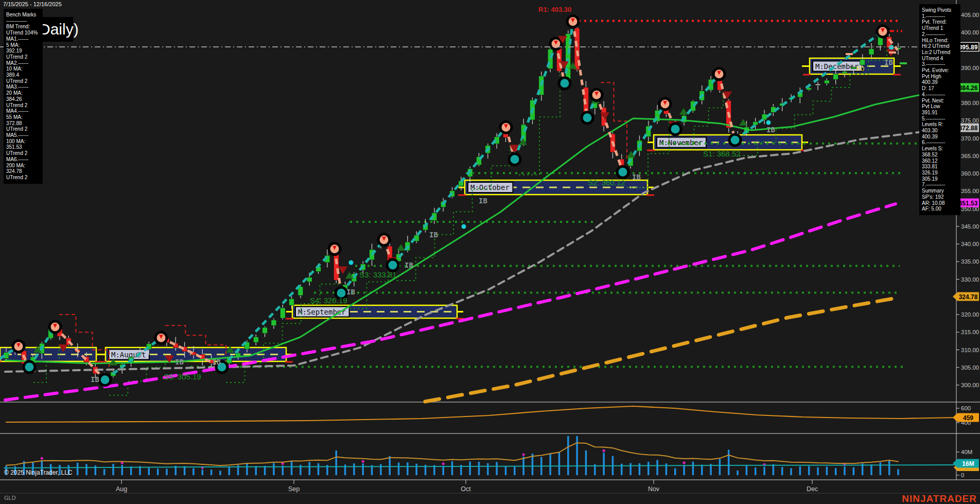  What do you see at coordinates (970, 120) in the screenshot?
I see `svg-text: 375.00` at bounding box center [970, 120].